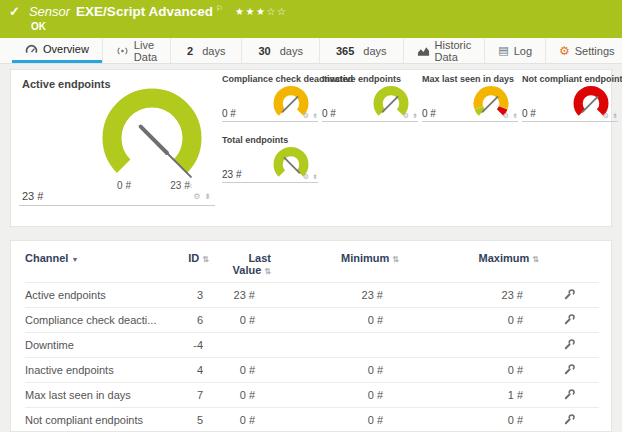 This screenshot has height=432, width=622. I want to click on channel-id-cell: 6, so click(183, 320).